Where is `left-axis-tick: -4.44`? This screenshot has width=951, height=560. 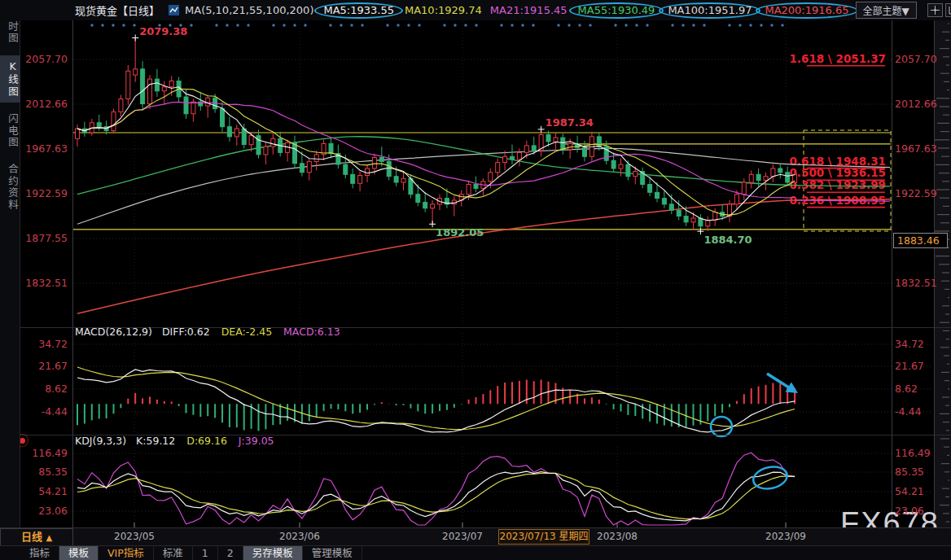
left-axis-tick: -4.44 is located at coordinates (44, 412).